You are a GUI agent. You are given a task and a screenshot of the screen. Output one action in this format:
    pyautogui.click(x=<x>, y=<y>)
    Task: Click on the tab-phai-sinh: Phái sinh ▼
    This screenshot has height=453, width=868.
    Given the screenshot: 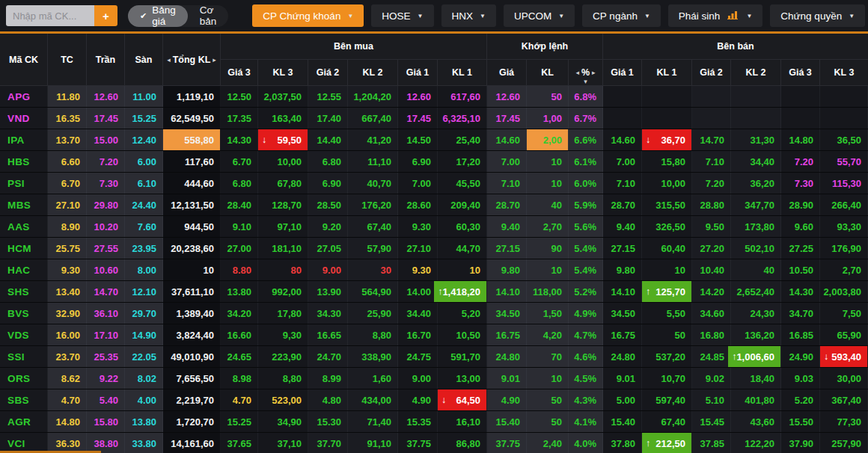 What is the action you would take?
    pyautogui.click(x=715, y=16)
    